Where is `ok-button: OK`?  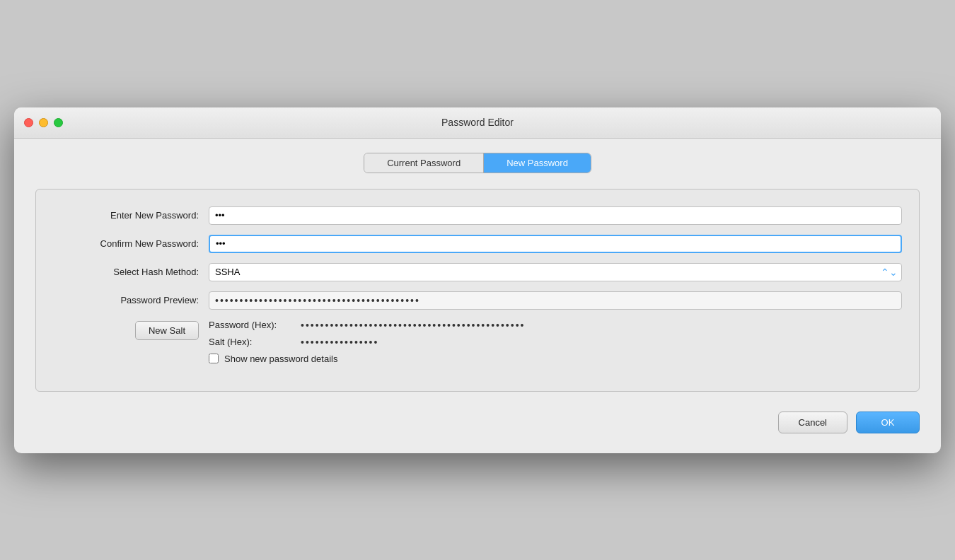
ok-button: OK is located at coordinates (888, 423).